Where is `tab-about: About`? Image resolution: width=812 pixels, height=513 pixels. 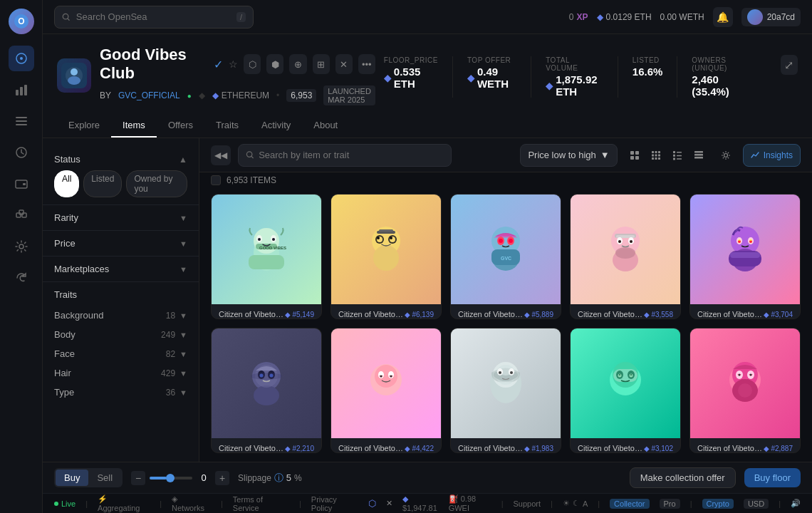
tab-about: About is located at coordinates (326, 125).